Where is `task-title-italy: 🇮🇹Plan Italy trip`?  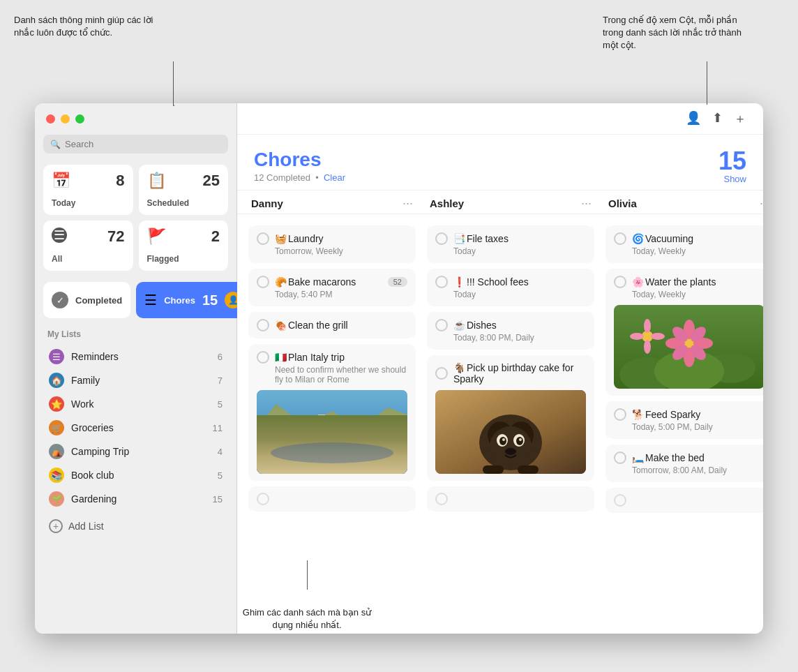 task-title-italy: 🇮🇹Plan Italy trip is located at coordinates (310, 357).